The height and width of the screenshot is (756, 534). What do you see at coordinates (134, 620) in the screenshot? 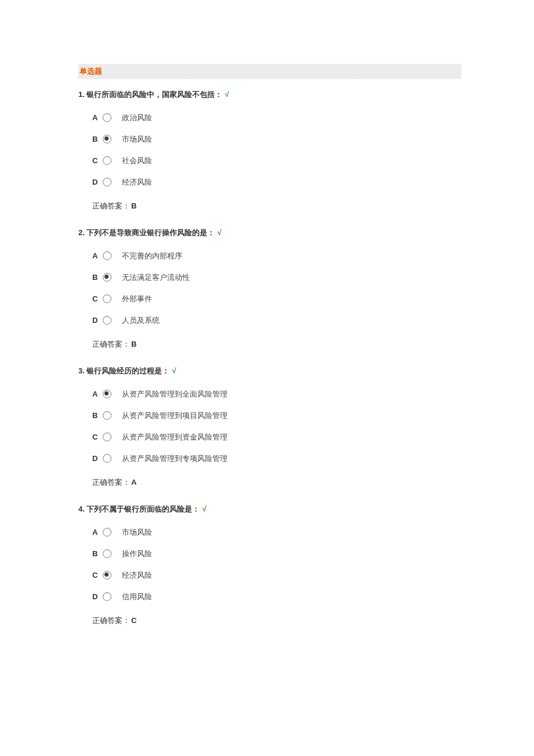
I see `answer-value: C` at bounding box center [134, 620].